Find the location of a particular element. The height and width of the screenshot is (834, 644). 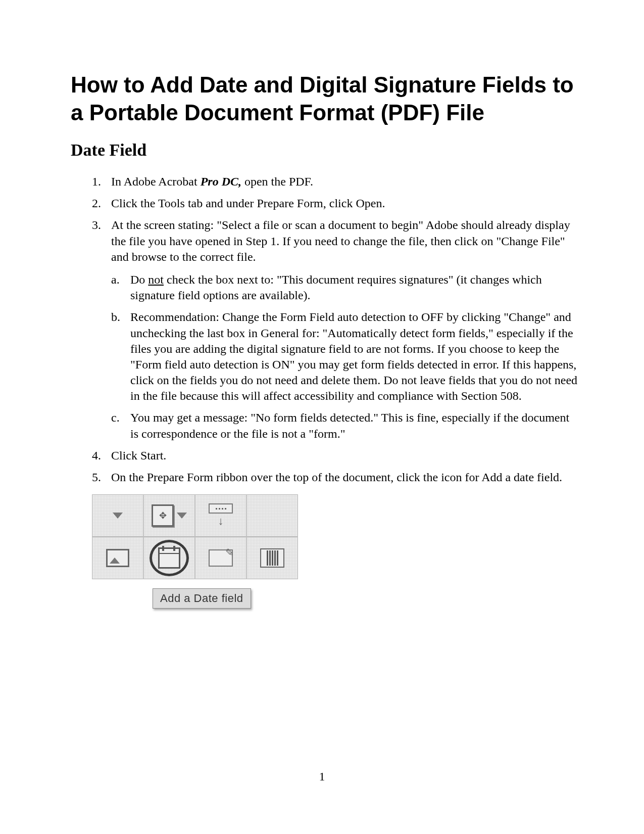

step-text: On the Prepare Form ribbon over the top … is located at coordinates (336, 477).